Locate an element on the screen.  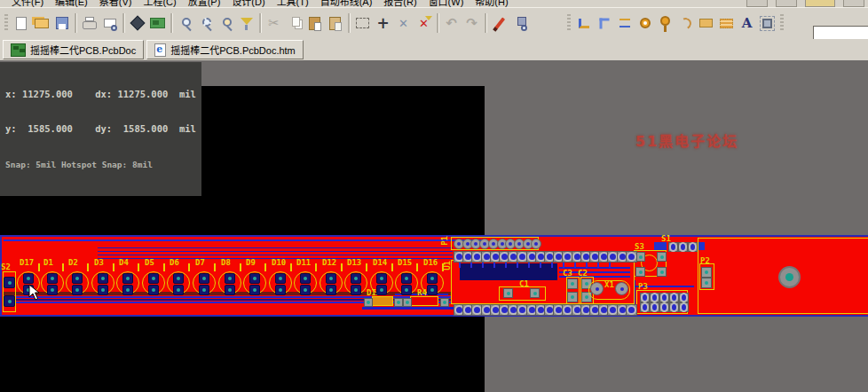
open-document-button is located at coordinates (41, 23).